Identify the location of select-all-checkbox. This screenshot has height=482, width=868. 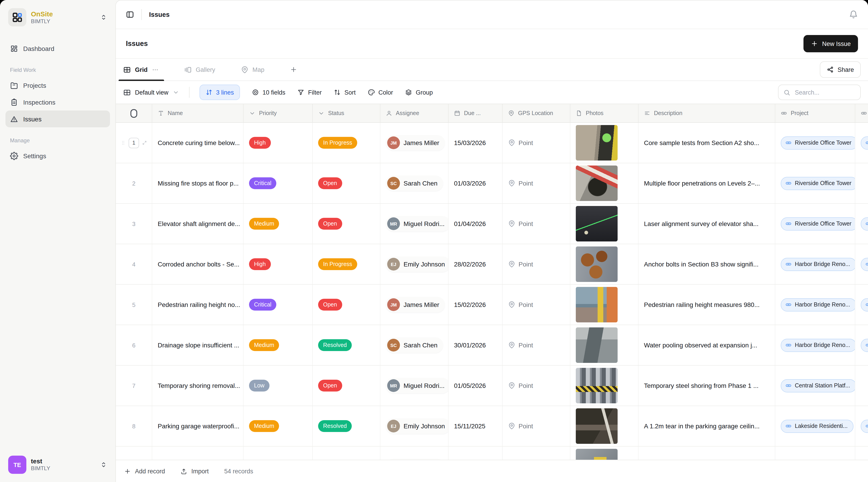
(134, 113).